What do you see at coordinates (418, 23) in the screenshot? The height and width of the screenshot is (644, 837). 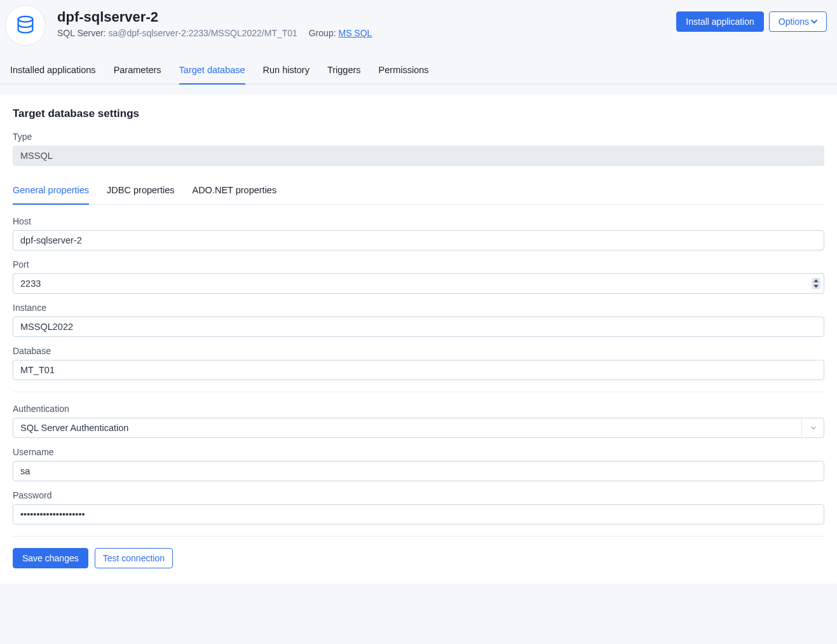 I see `page-header: dpf-sqlserver-2 SQL Server: sa@dpf-sqlse…` at bounding box center [418, 23].